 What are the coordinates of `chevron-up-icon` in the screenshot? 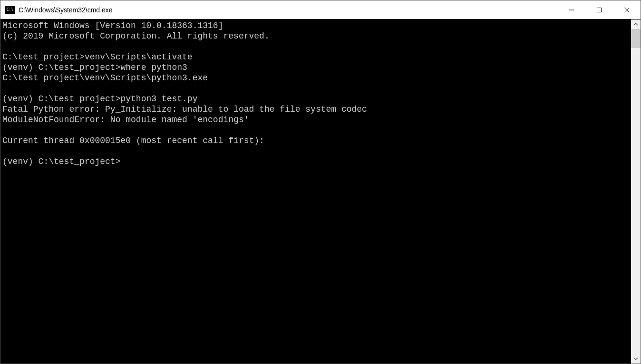 It's located at (636, 24).